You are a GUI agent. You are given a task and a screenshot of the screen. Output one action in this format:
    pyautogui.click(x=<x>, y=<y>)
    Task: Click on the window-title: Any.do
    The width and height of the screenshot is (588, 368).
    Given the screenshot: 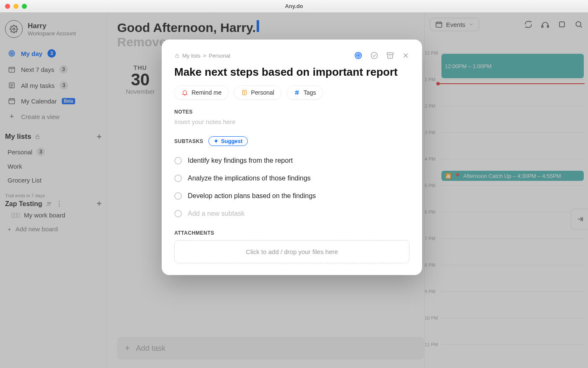 What is the action you would take?
    pyautogui.click(x=294, y=6)
    